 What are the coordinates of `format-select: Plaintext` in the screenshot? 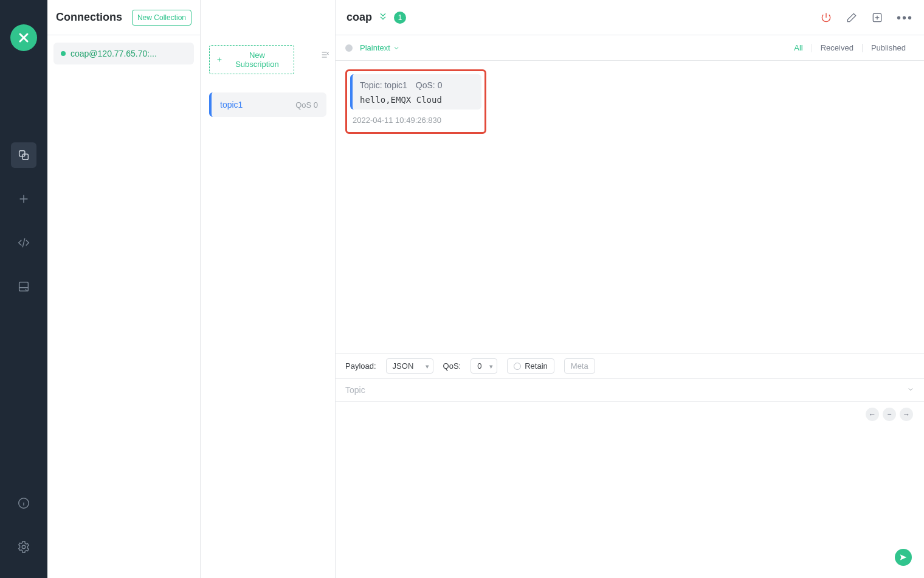 It's located at (380, 47).